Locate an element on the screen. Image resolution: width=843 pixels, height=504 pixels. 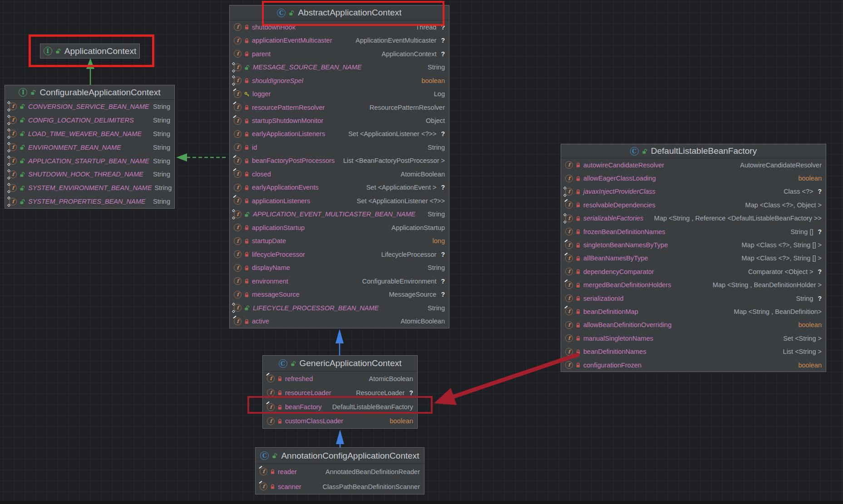
field-row-applicationListeners: f applicationListenersSet <ApplicationLi… is located at coordinates (340, 201).